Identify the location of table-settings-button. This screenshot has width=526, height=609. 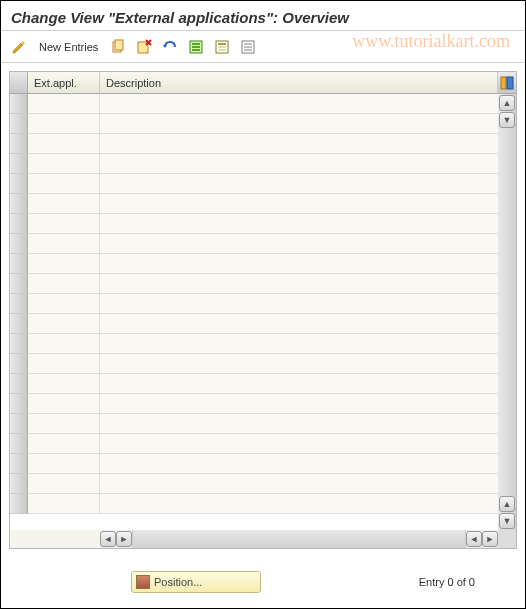
(507, 83).